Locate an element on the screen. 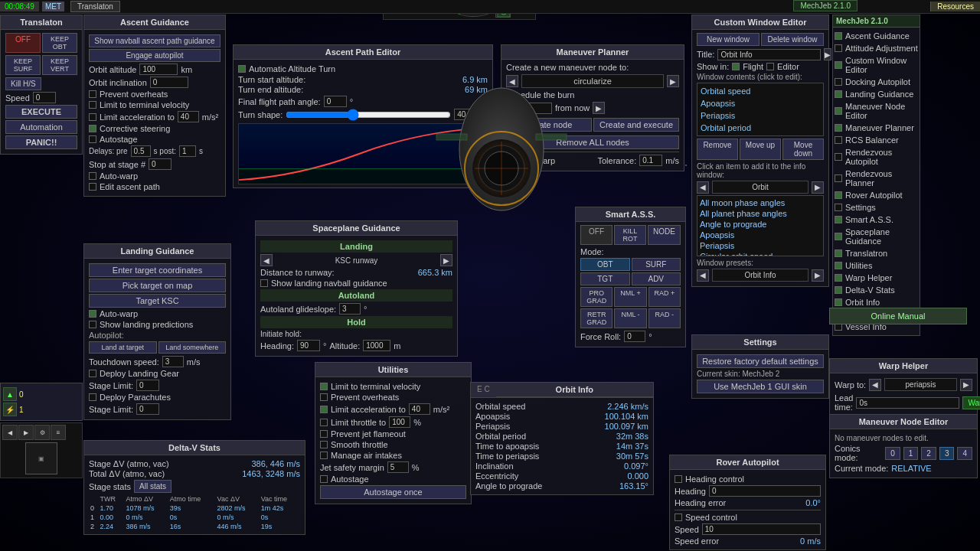 The height and width of the screenshot is (551, 980). deploy-gear-check is located at coordinates (93, 373).